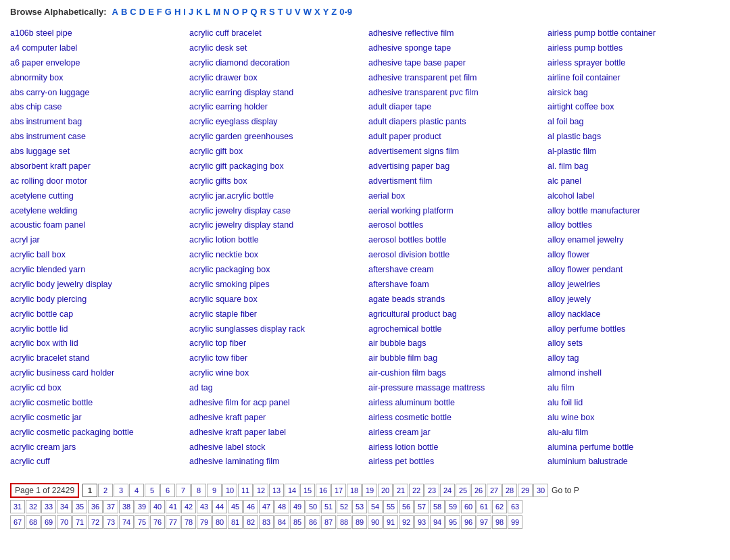 The height and width of the screenshot is (560, 730). I want to click on page-button: 52, so click(344, 507).